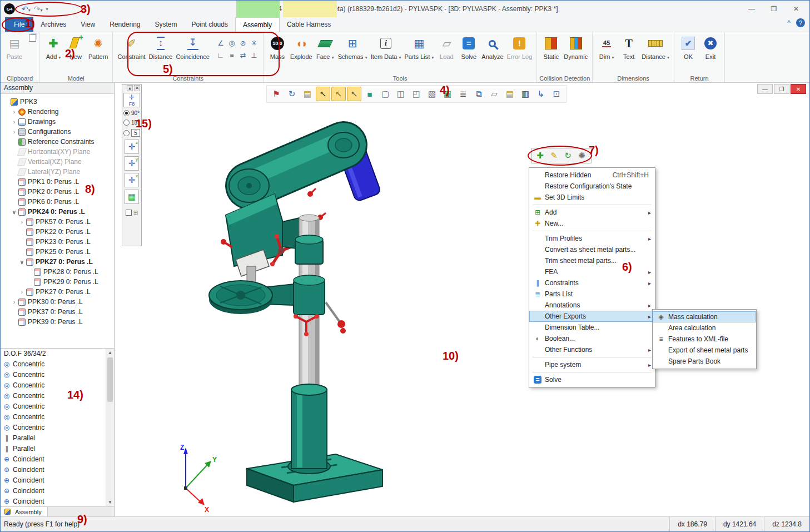  Describe the element at coordinates (704, 361) in the screenshot. I see `menu-item-spare-parts-book: Spare Parts Book` at that location.